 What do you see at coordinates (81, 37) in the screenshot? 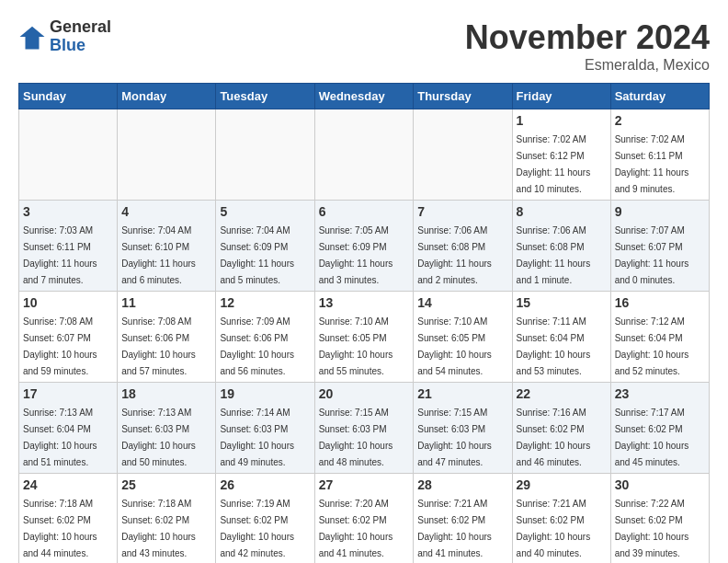
I see `logo-text: General Blue` at bounding box center [81, 37].